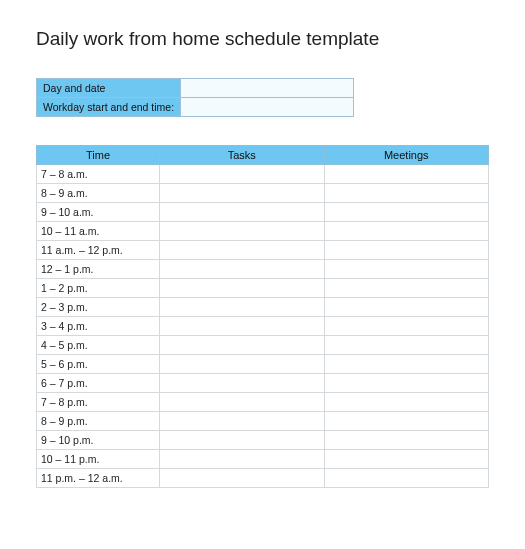  I want to click on schedule-time-cell: 8 – 9 p.m., so click(98, 422).